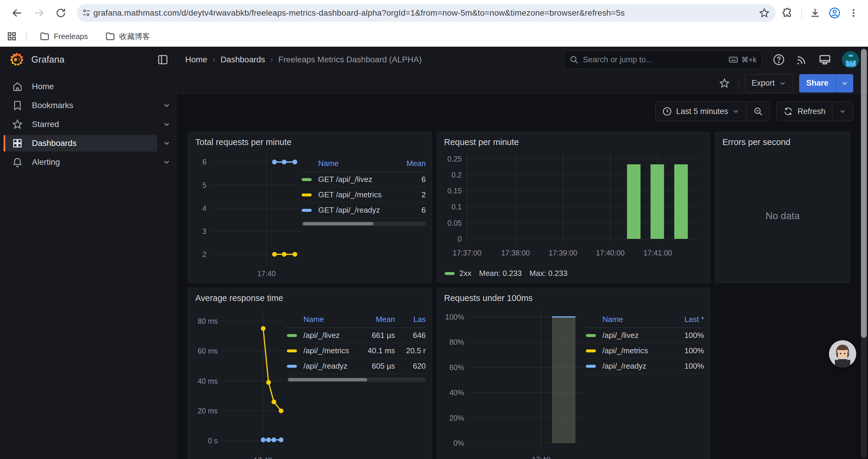 This screenshot has height=459, width=868. What do you see at coordinates (239, 382) in the screenshot?
I see `timeseries-chart: 80 ms60 ms40 ms20 ms0 s17:40` at bounding box center [239, 382].